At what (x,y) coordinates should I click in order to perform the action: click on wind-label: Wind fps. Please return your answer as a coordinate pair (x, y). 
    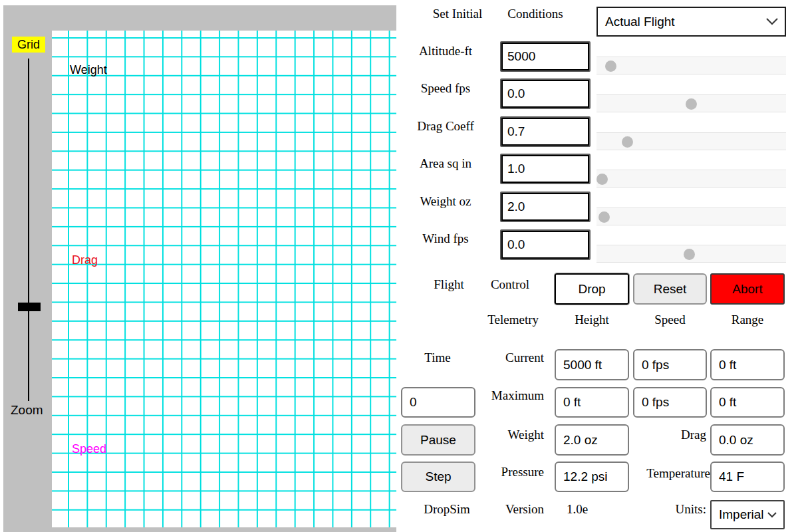
    Looking at the image, I should click on (446, 239).